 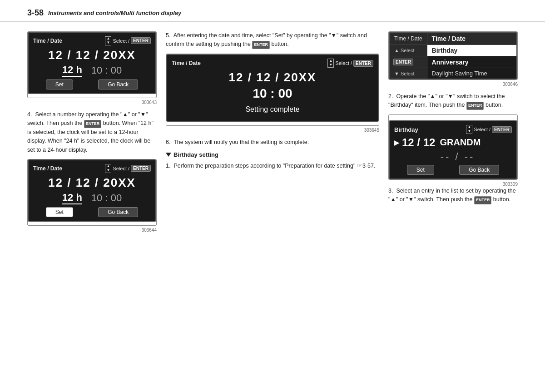 What do you see at coordinates (106, 198) in the screenshot?
I see `screen3-time-right: 10 : 00` at bounding box center [106, 198].